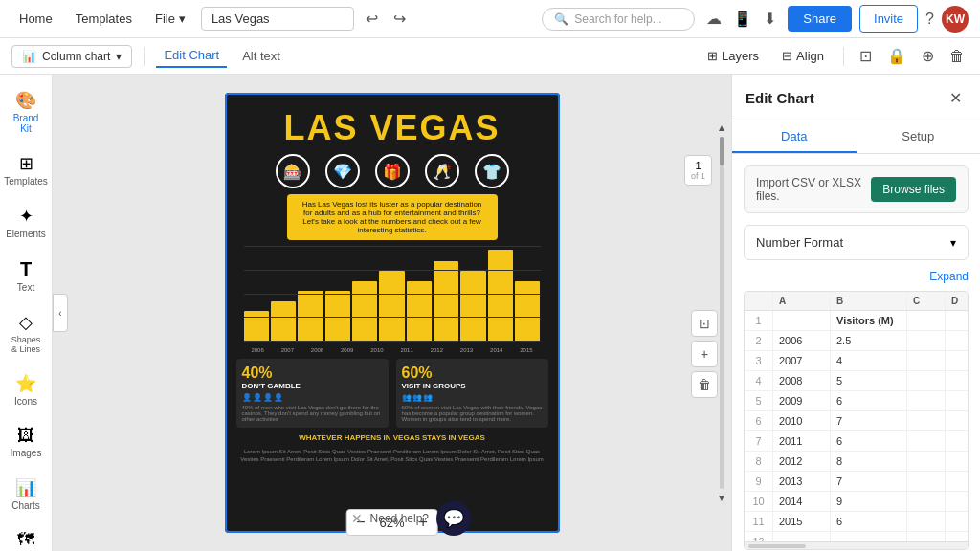  Describe the element at coordinates (869, 421) in the screenshot. I see `cell-6-b: 7` at that location.